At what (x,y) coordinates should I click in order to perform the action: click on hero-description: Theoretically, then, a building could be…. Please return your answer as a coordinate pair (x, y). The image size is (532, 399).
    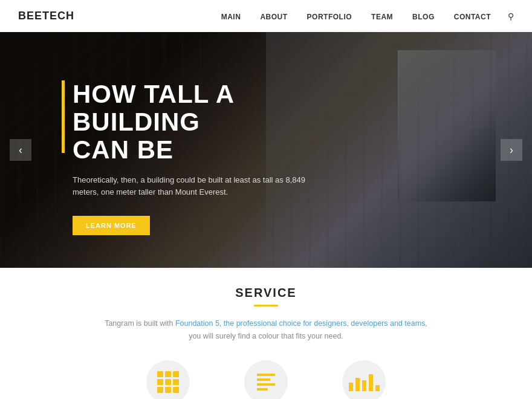
    Looking at the image, I should click on (203, 187).